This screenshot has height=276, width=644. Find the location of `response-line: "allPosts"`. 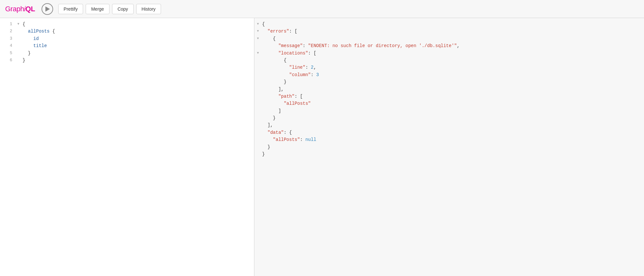

response-line: "allPosts" is located at coordinates (449, 104).